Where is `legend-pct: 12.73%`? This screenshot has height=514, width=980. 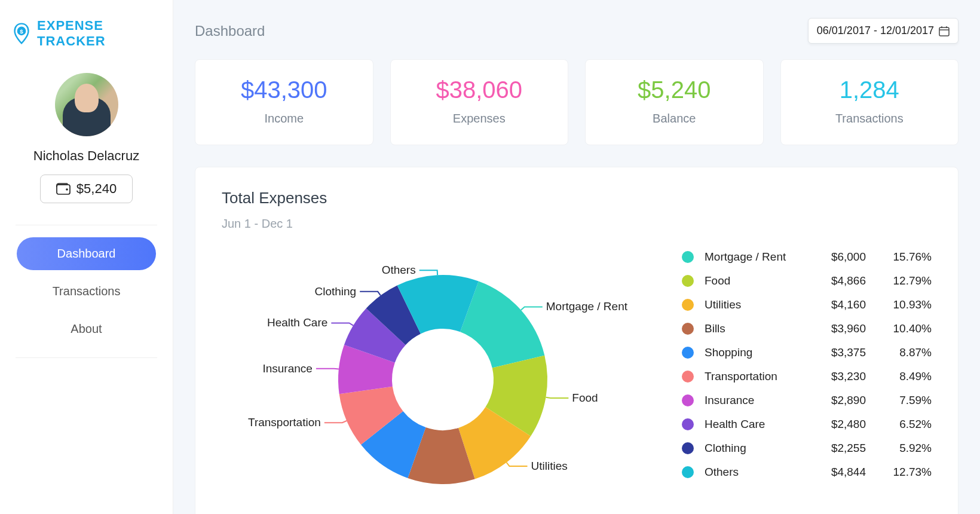
legend-pct: 12.73% is located at coordinates (899, 472).